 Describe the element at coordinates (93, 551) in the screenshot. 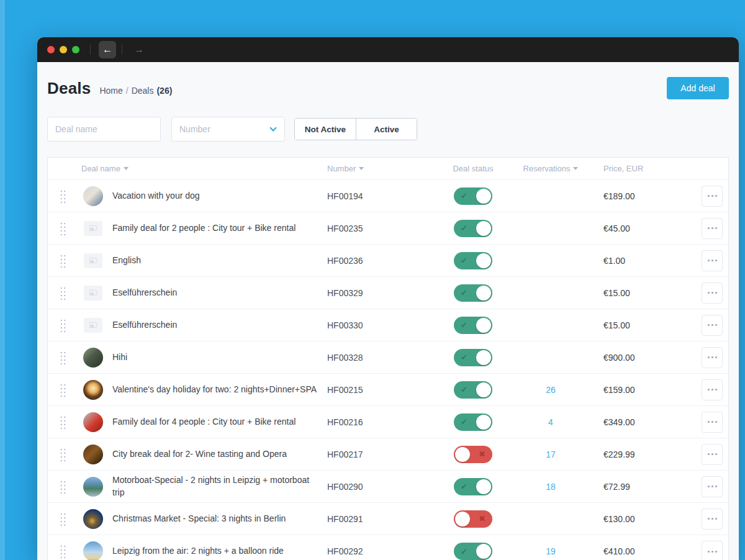

I see `deal-avatar` at that location.